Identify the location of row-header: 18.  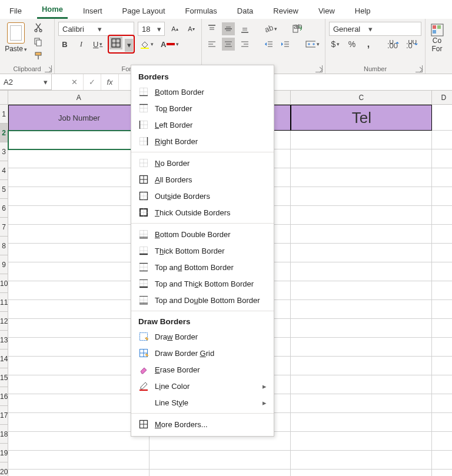
(4, 434).